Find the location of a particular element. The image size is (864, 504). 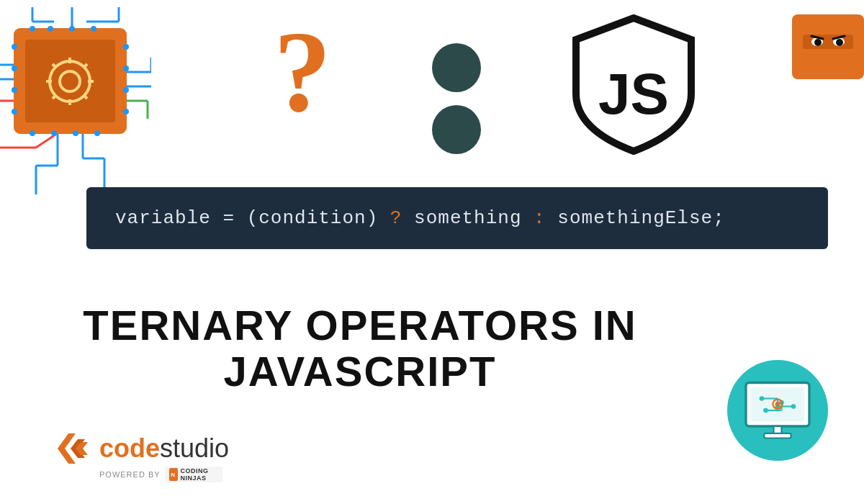

colon-dots is located at coordinates (456, 99).